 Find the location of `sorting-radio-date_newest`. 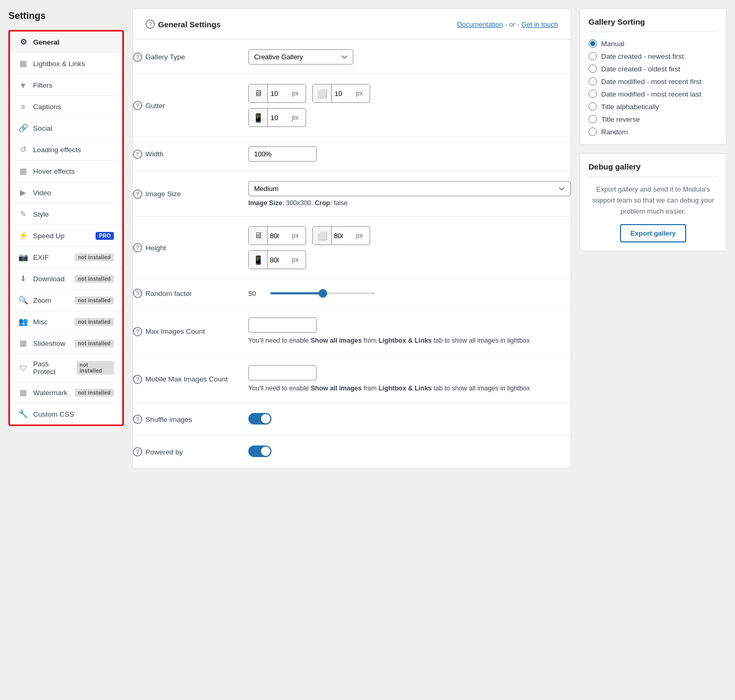

sorting-radio-date_newest is located at coordinates (593, 56).